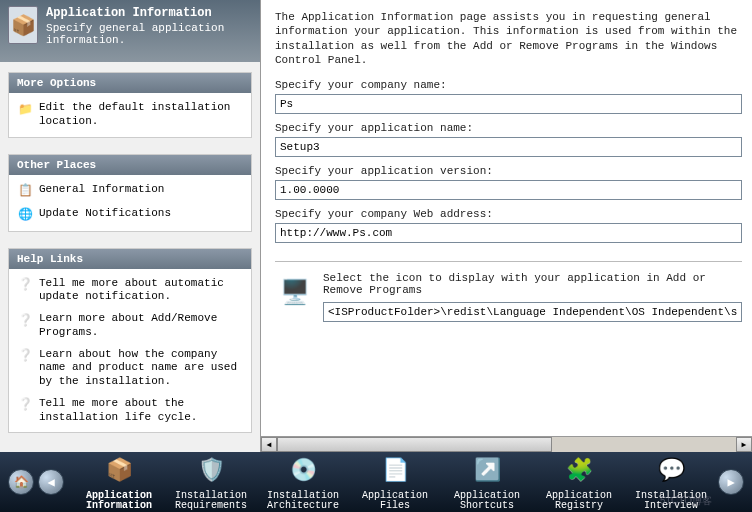  I want to click on app-info-icon: 📦, so click(23, 25).